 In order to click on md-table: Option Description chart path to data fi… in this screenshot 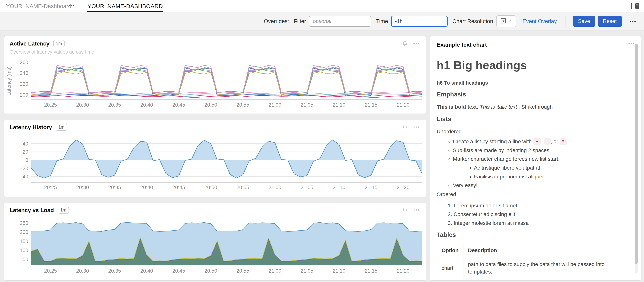, I will do `click(526, 262)`.